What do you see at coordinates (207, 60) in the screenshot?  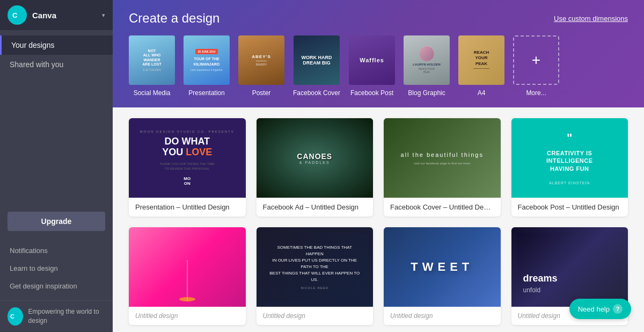 I see `presentation-thumb: 28 JUNE 2014 TOUR OF THEKILIMANJARO Let'…` at bounding box center [207, 60].